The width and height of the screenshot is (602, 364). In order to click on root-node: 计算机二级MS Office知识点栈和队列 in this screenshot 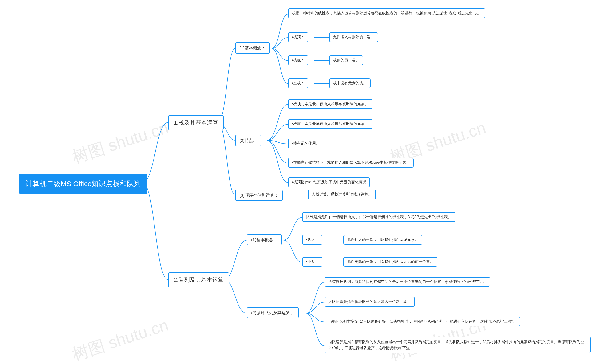, I will do `click(83, 184)`.